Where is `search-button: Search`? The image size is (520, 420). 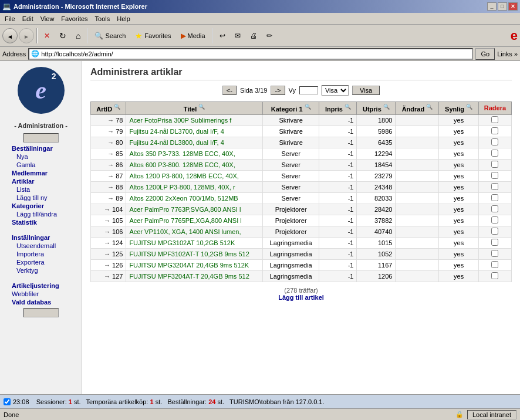 search-button: Search is located at coordinates (110, 36).